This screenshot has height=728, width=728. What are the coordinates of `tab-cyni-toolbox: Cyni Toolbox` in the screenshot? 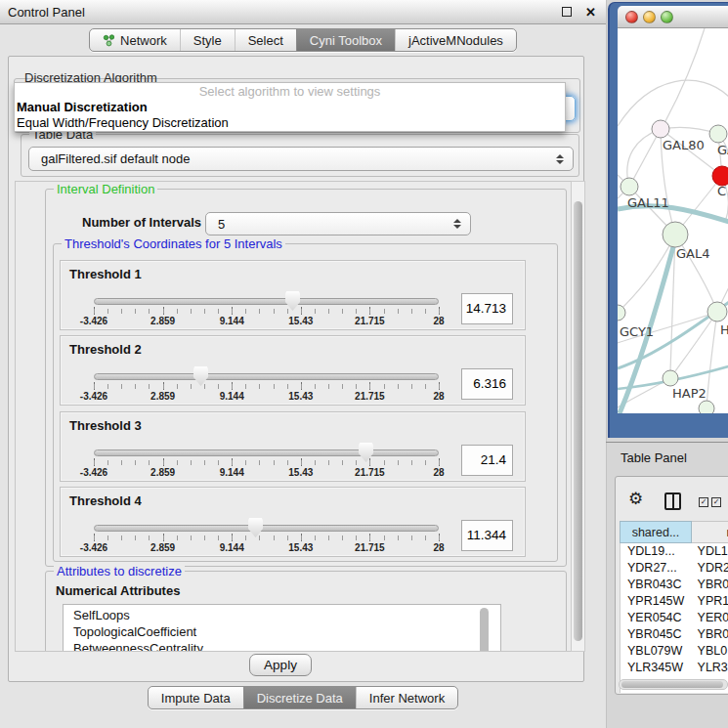 It's located at (346, 40).